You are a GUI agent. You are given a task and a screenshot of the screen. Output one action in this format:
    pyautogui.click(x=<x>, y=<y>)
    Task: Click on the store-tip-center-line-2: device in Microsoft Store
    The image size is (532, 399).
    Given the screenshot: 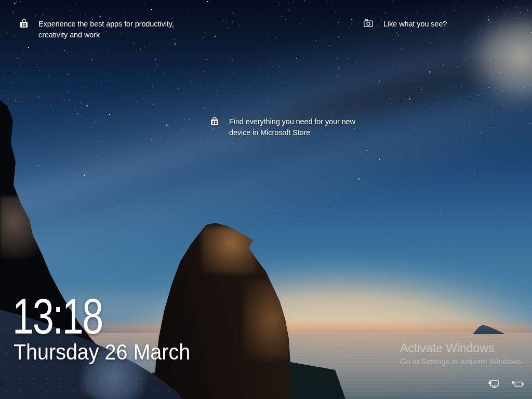 What is the action you would take?
    pyautogui.click(x=292, y=133)
    